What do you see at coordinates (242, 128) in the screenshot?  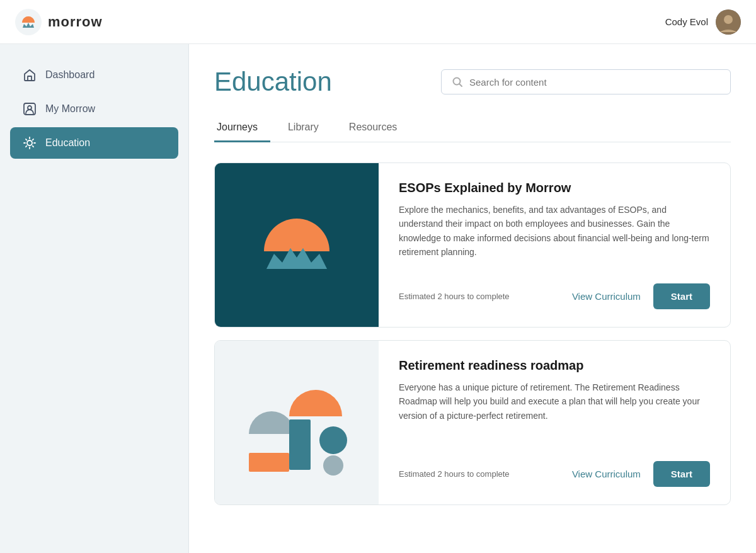 I see `tab-journeys: Journeys` at bounding box center [242, 128].